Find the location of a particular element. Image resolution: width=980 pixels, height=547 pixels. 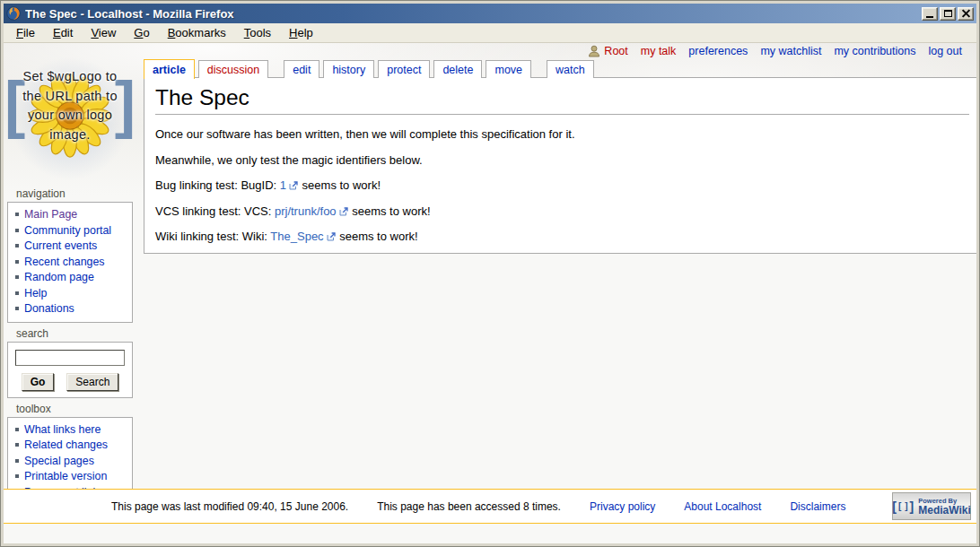

special-pages-link: Special pages is located at coordinates (59, 461).